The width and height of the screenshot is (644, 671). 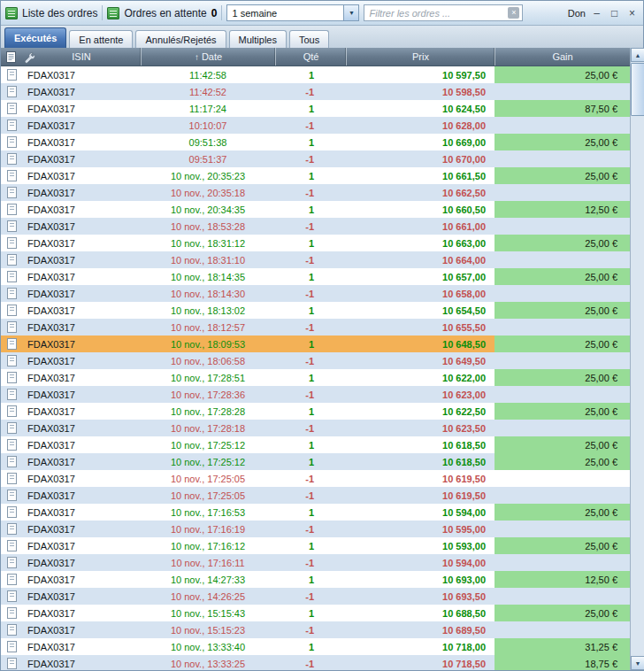 What do you see at coordinates (315, 175) in the screenshot?
I see `table-row: FDAX031710 nov., 20:35:23110 661,5025,00…` at bounding box center [315, 175].